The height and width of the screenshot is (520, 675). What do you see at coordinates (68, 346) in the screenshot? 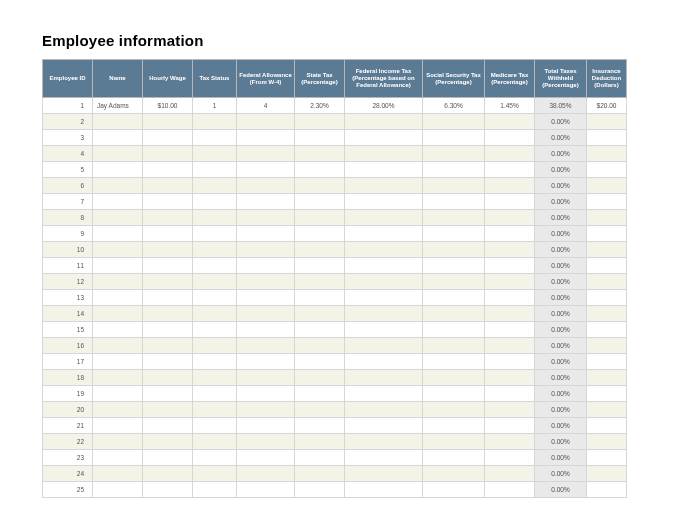
I see `cell-id: 16` at bounding box center [68, 346].